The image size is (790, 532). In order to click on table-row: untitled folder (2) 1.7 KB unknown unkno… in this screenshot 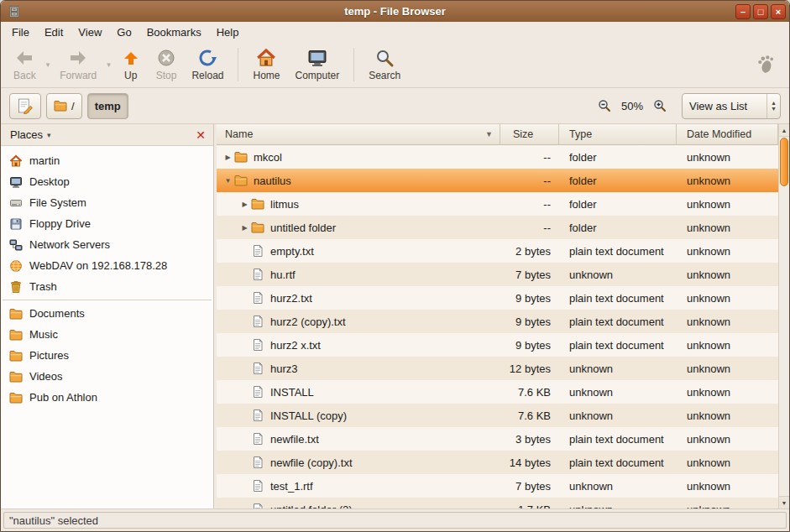, I will do `click(497, 503)`.